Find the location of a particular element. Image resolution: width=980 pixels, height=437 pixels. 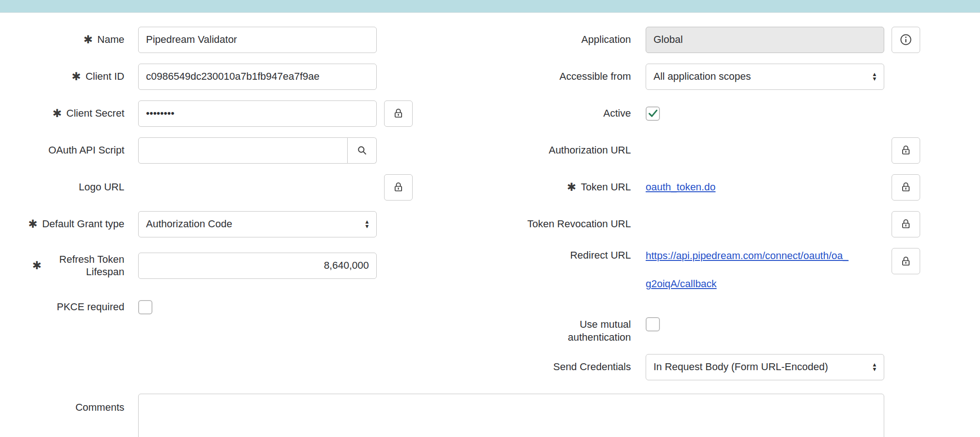

use-mutual-authentication-label: Use mutual authentication is located at coordinates (553, 327).